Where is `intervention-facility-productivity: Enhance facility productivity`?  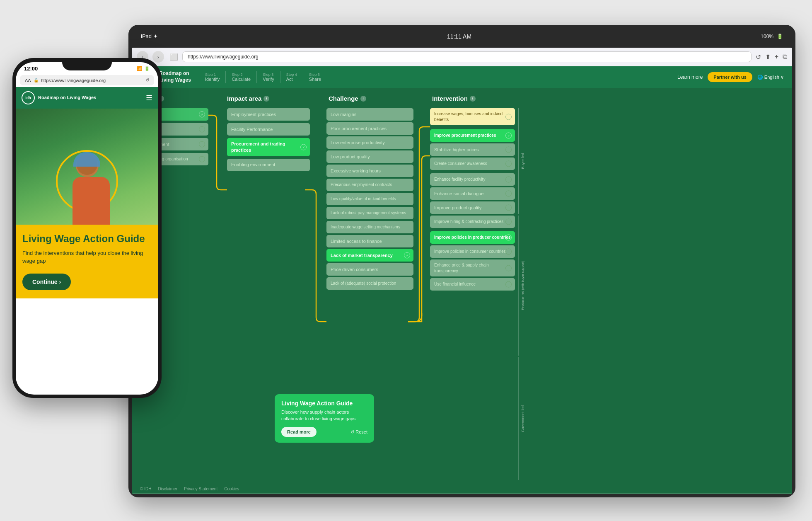 intervention-facility-productivity: Enhance facility productivity is located at coordinates (472, 179).